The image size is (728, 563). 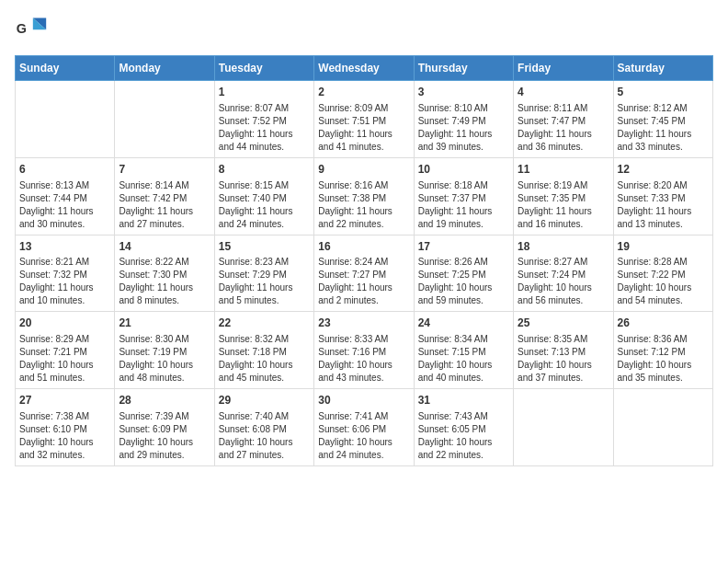 I want to click on day-number: 20, so click(x=64, y=324).